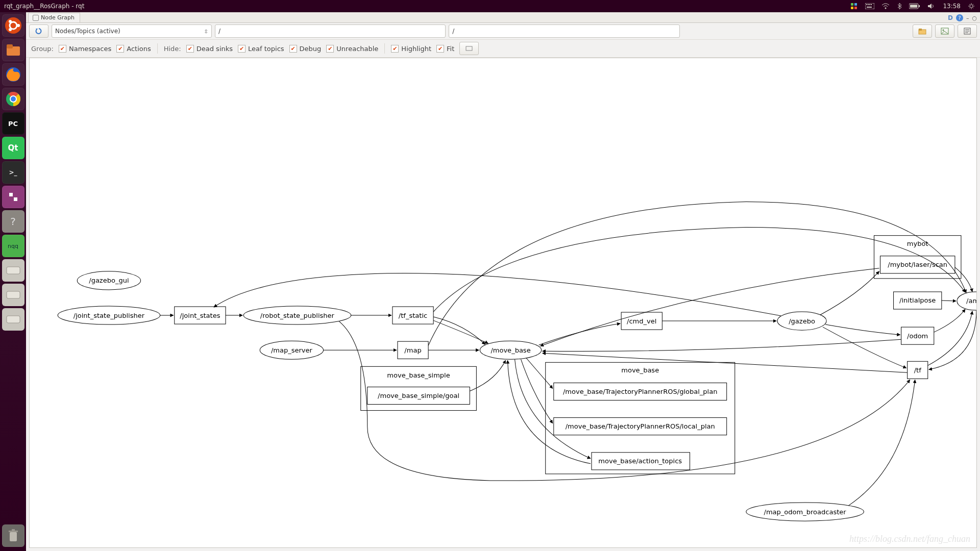  Describe the element at coordinates (330, 31) in the screenshot. I see `filter-input-1: /` at that location.